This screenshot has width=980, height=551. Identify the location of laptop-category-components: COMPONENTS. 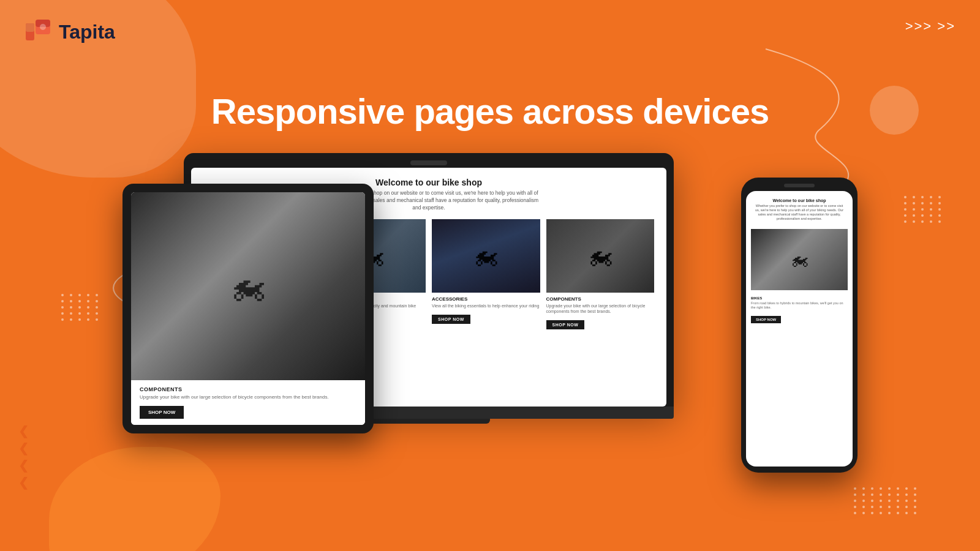
(600, 299).